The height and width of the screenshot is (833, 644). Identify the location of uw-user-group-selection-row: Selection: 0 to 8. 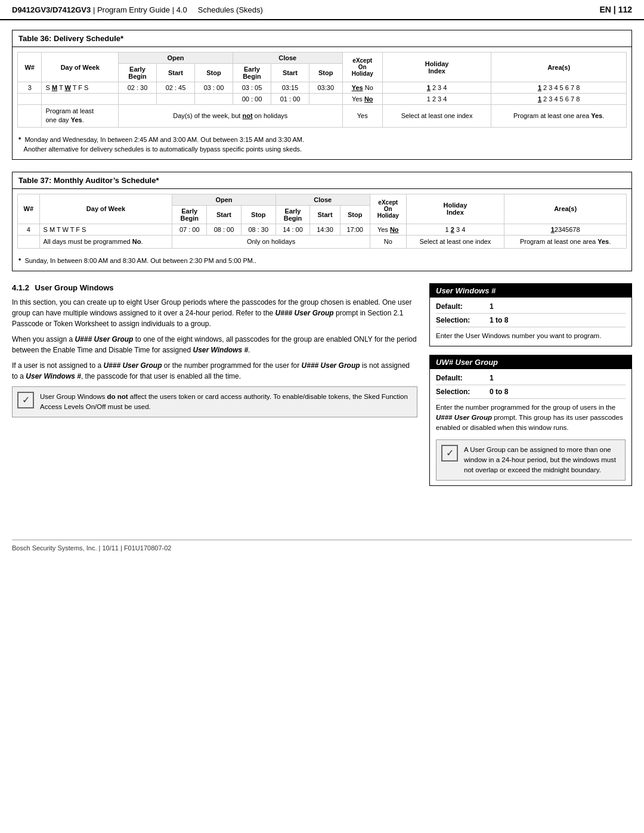
(531, 394).